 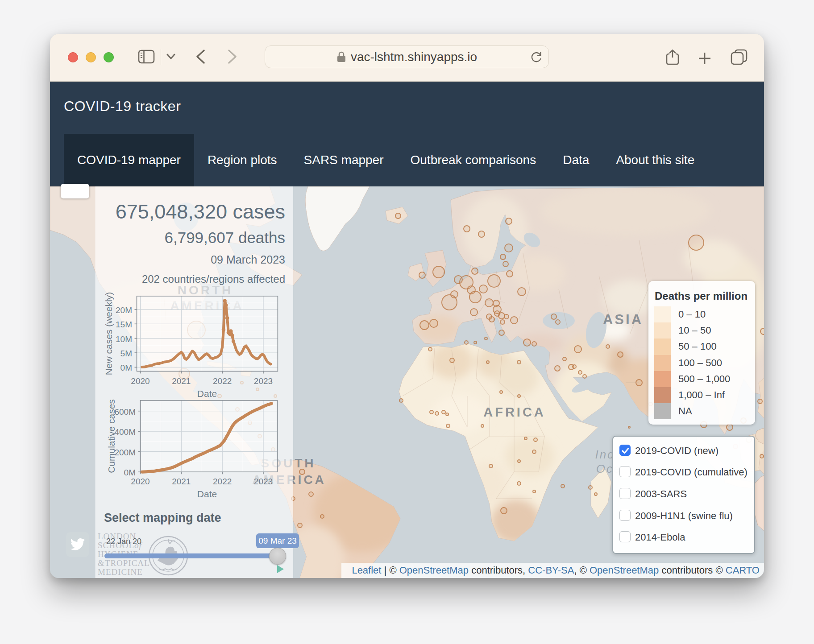 What do you see at coordinates (124, 325) in the screenshot?
I see `svg-text: 15M` at bounding box center [124, 325].